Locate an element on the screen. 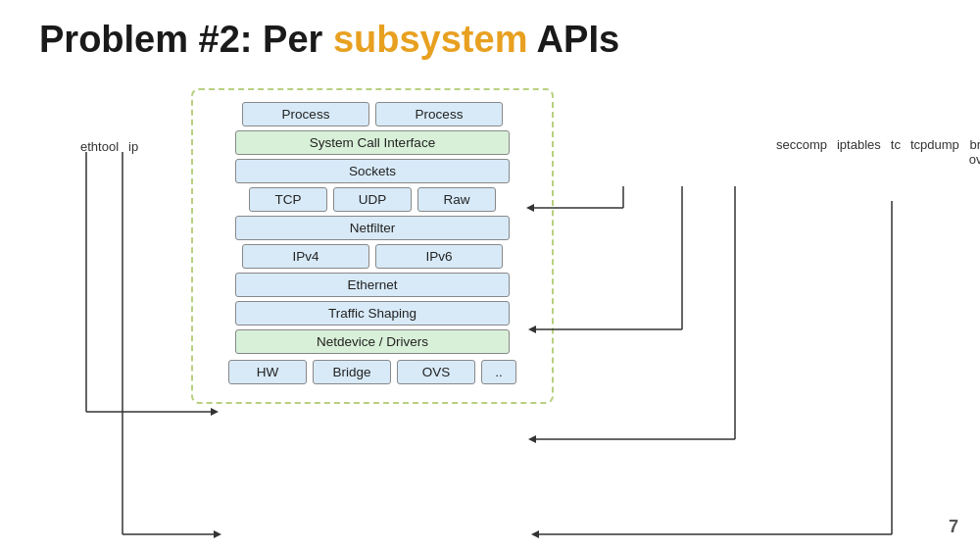 This screenshot has height=551, width=980. box-hw: HW is located at coordinates (268, 373).